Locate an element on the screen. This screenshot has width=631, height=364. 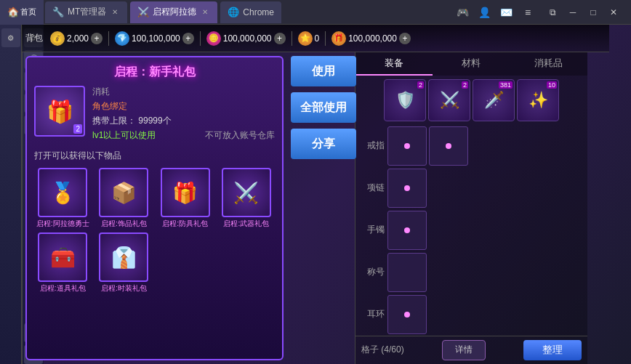
home-tab: 🏠 首页 is located at coordinates (22, 12).